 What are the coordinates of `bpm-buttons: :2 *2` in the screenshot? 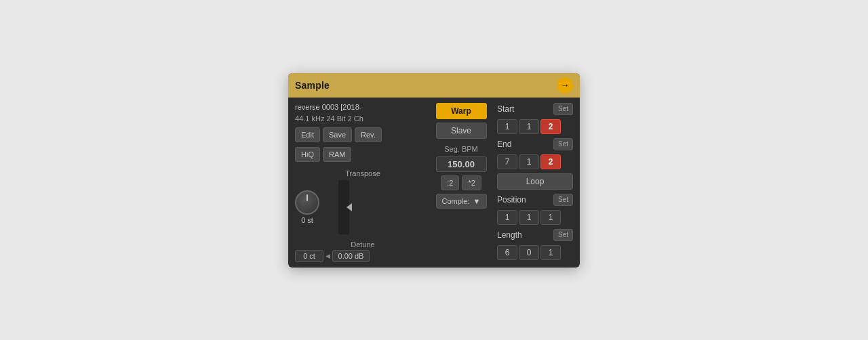 It's located at (461, 183).